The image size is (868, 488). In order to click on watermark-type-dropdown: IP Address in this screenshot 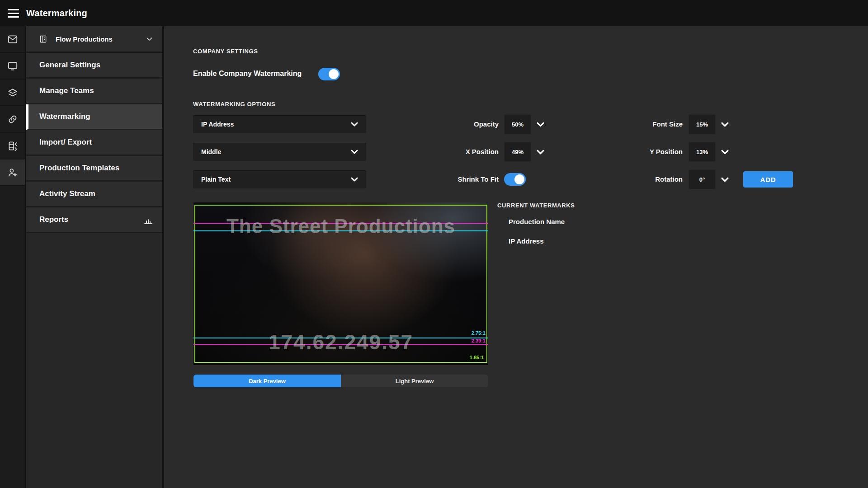, I will do `click(279, 124)`.